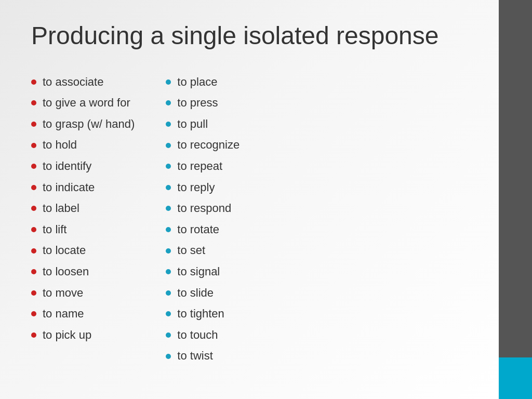 The image size is (532, 399). What do you see at coordinates (198, 230) in the screenshot?
I see `list-item-text: to rotate` at bounding box center [198, 230].